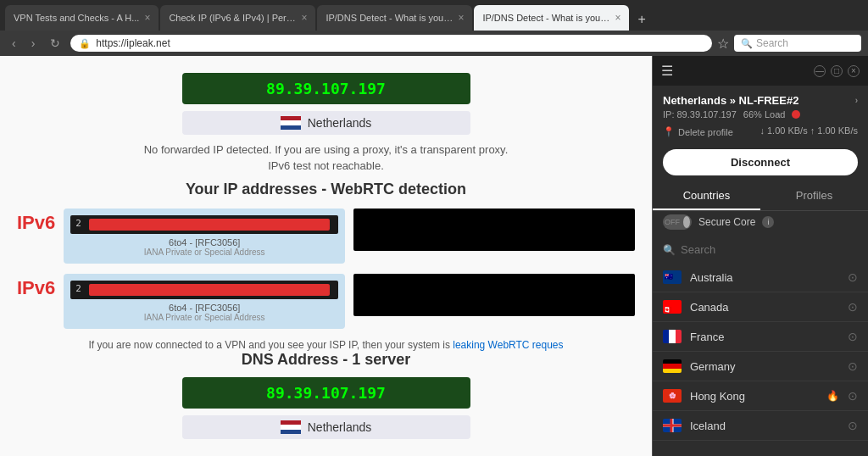 The image size is (868, 456). Describe the element at coordinates (760, 249) in the screenshot. I see `vpn-search-bar: 🔍` at that location.